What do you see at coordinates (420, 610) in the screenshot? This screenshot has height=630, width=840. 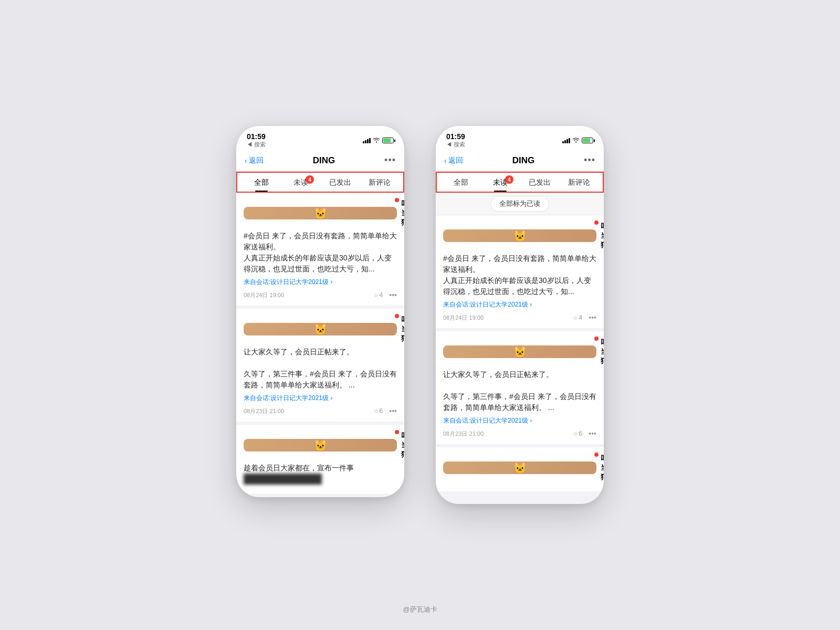 I see `watermark: @萨瓦迪卡` at bounding box center [420, 610].